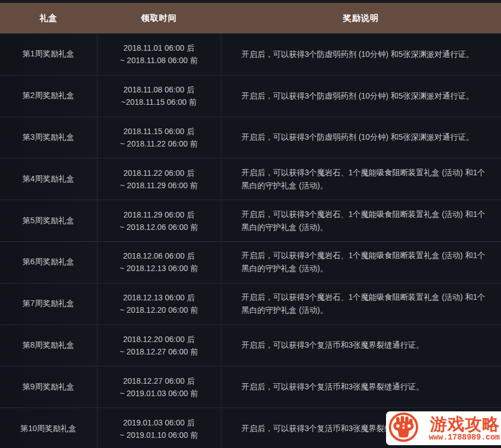 The image size is (501, 448). Describe the element at coordinates (159, 131) in the screenshot. I see `claim-time-start: 2018.11.15 06:00 后` at that location.